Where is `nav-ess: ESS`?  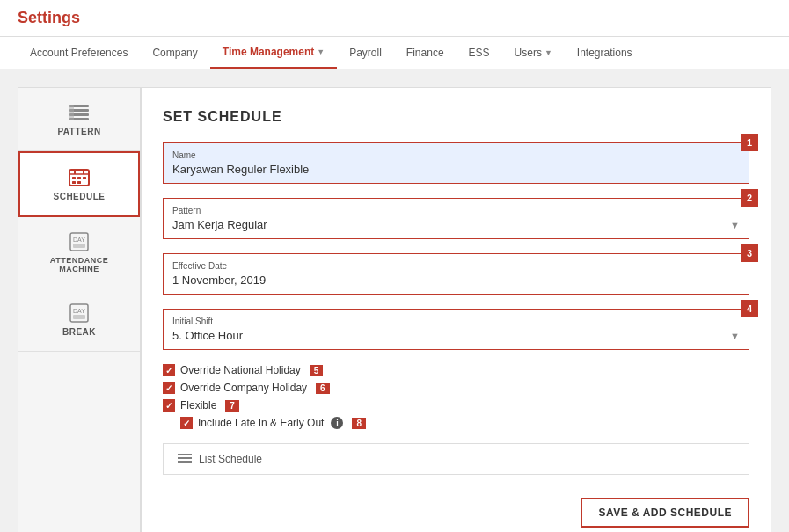 nav-ess: ESS is located at coordinates (479, 53).